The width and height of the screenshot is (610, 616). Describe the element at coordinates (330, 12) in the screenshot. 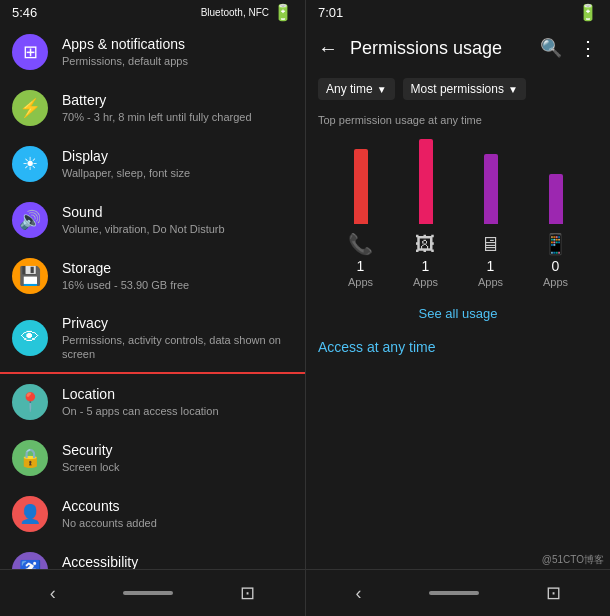

I see `right-status-time: 7:01` at that location.